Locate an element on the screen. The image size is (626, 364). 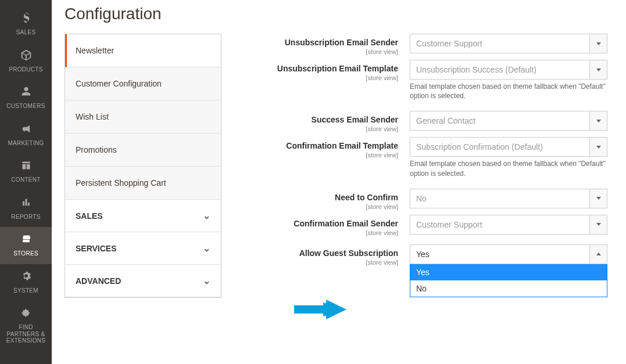
caret-up-icon is located at coordinates (598, 254).